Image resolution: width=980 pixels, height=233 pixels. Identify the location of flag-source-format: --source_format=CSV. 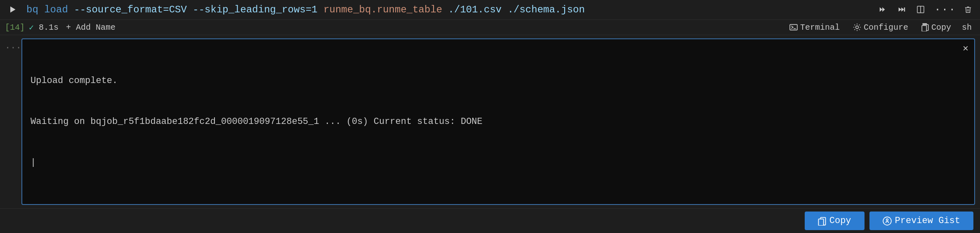
(130, 10).